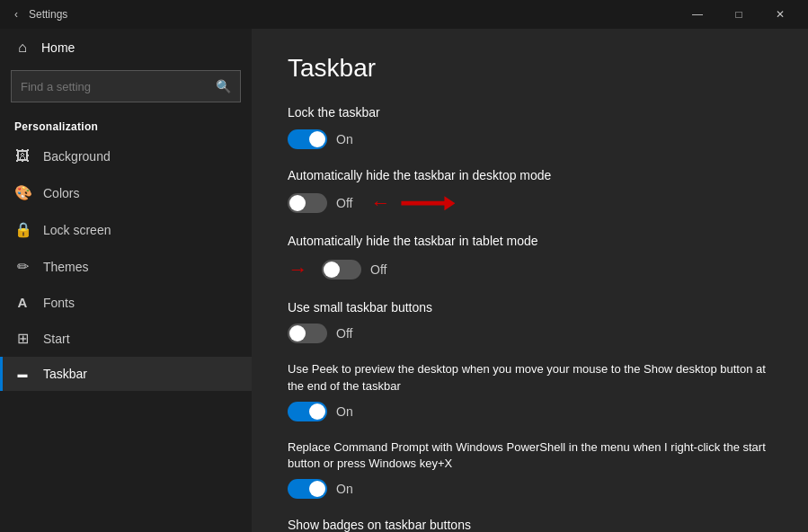  Describe the element at coordinates (223, 86) in the screenshot. I see `search-icon: 🔍` at that location.